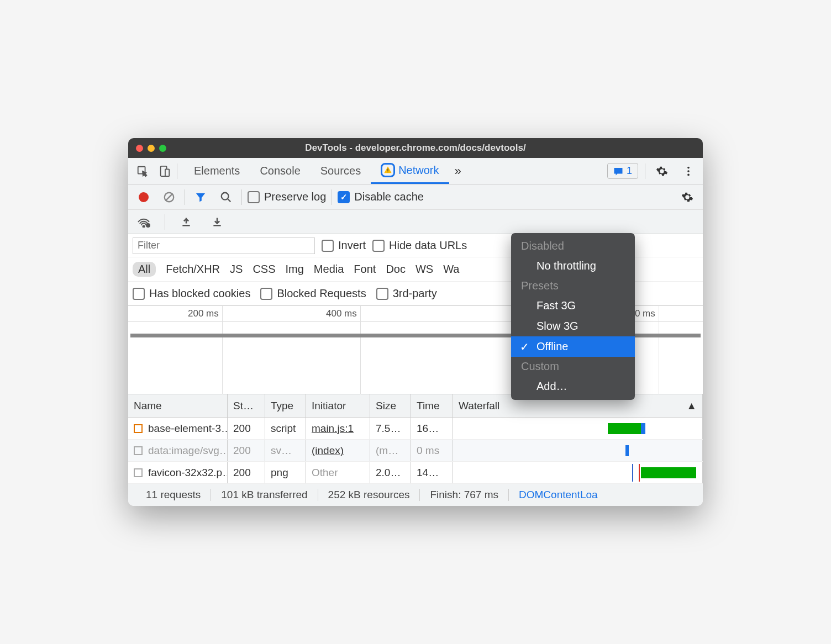 This screenshot has width=831, height=644. Describe the element at coordinates (633, 473) in the screenshot. I see `domcontentloaded-marker` at that location.